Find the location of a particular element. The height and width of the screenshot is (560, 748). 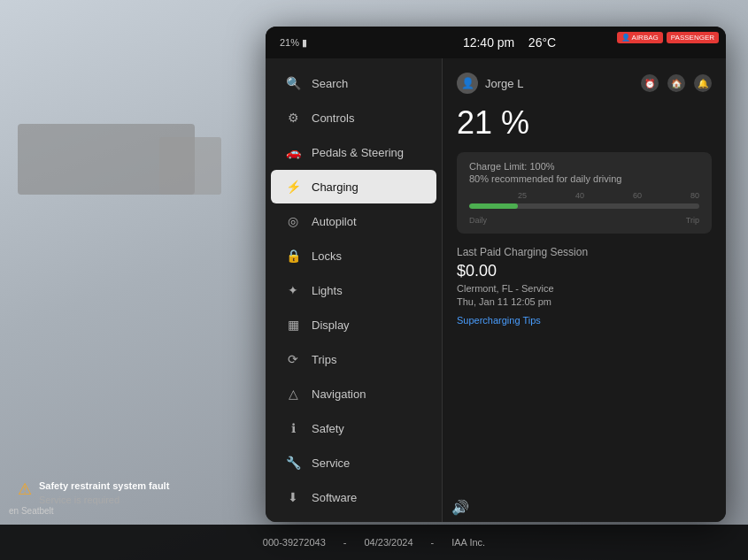

volume-icon: 🔊 is located at coordinates (460, 508).